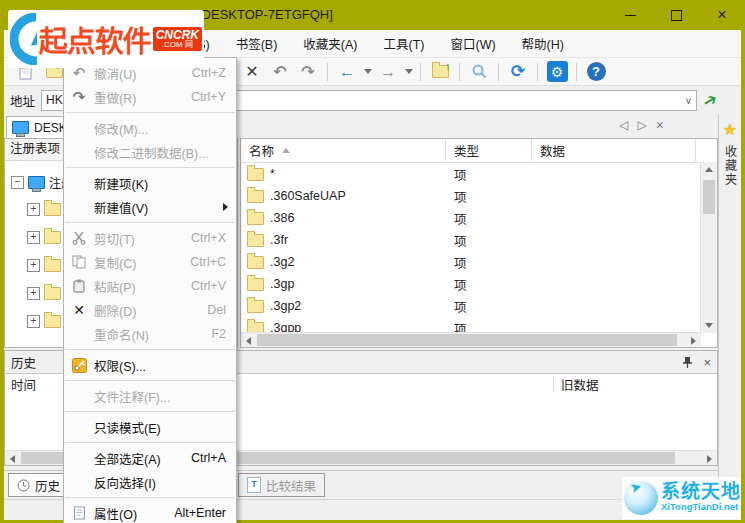 Image resolution: width=745 pixels, height=523 pixels. What do you see at coordinates (404, 44) in the screenshot?
I see `menu-tools: 工具(T)` at bounding box center [404, 44].